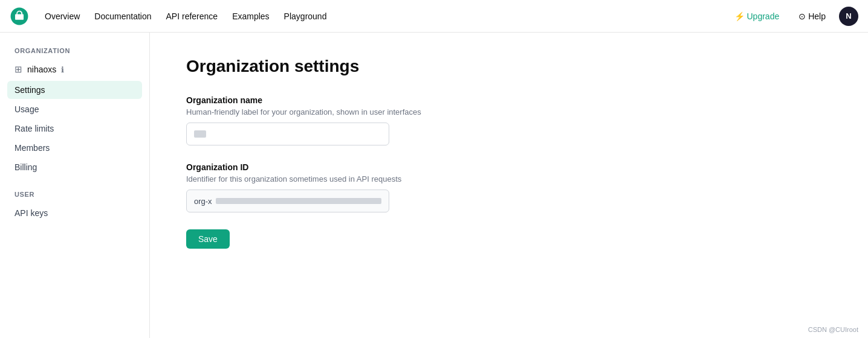 The image size is (868, 338). What do you see at coordinates (203, 202) in the screenshot?
I see `org-id-prefix: org-x` at bounding box center [203, 202].